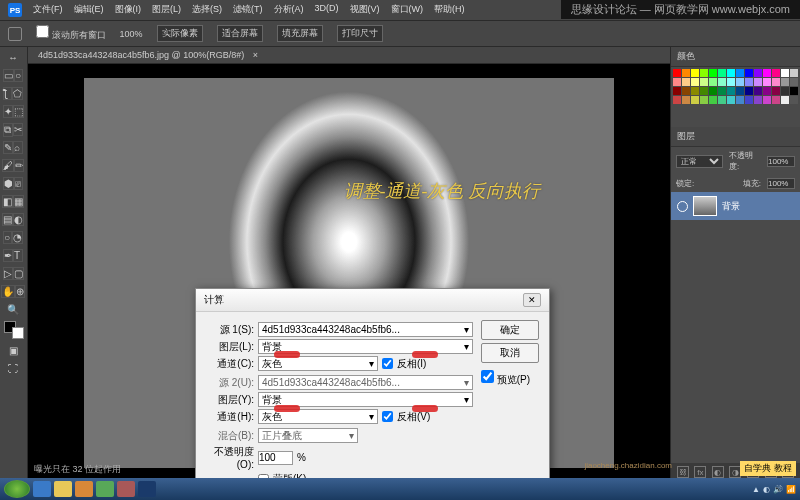  Describe the element at coordinates (450, 10) in the screenshot. I see `menu-help: 帮助(H)` at that location.